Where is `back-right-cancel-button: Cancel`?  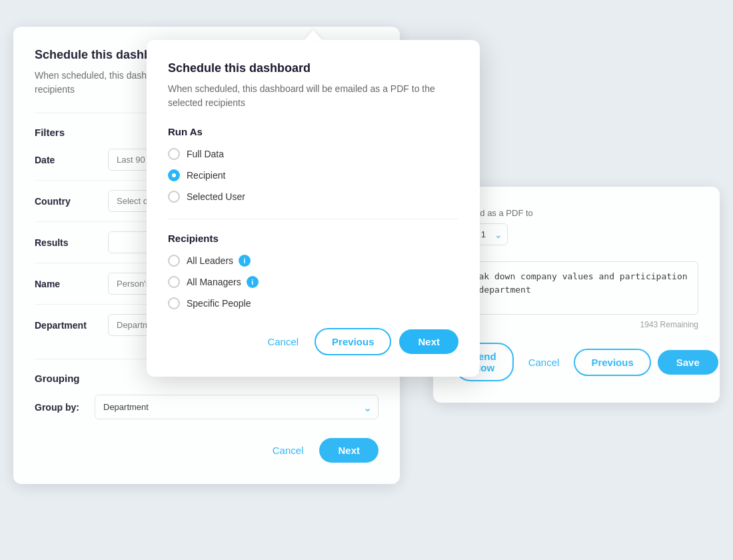 back-right-cancel-button: Cancel is located at coordinates (544, 363).